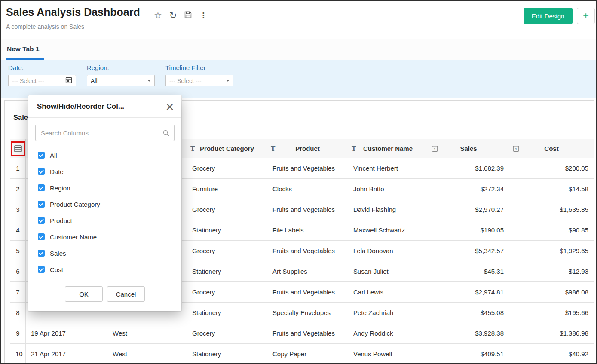 The image size is (597, 364). I want to click on edit-design-button: Edit Design, so click(548, 16).